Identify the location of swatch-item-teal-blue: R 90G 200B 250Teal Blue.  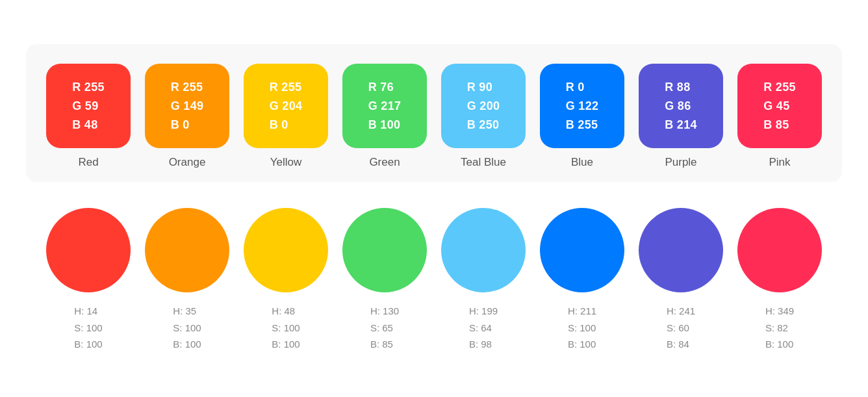
(483, 116).